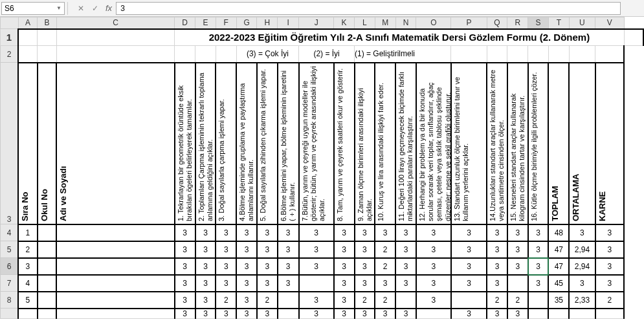  Describe the element at coordinates (365, 23) in the screenshot. I see `col-header-L: L` at that location.